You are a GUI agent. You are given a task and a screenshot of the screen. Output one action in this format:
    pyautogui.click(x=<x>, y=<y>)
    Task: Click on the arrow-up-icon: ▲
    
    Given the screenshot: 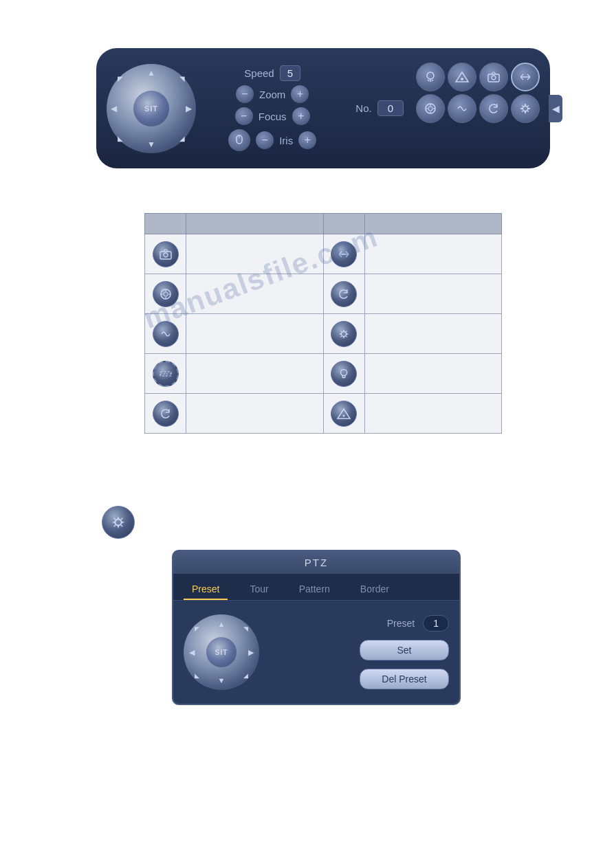 What is the action you would take?
    pyautogui.click(x=151, y=73)
    